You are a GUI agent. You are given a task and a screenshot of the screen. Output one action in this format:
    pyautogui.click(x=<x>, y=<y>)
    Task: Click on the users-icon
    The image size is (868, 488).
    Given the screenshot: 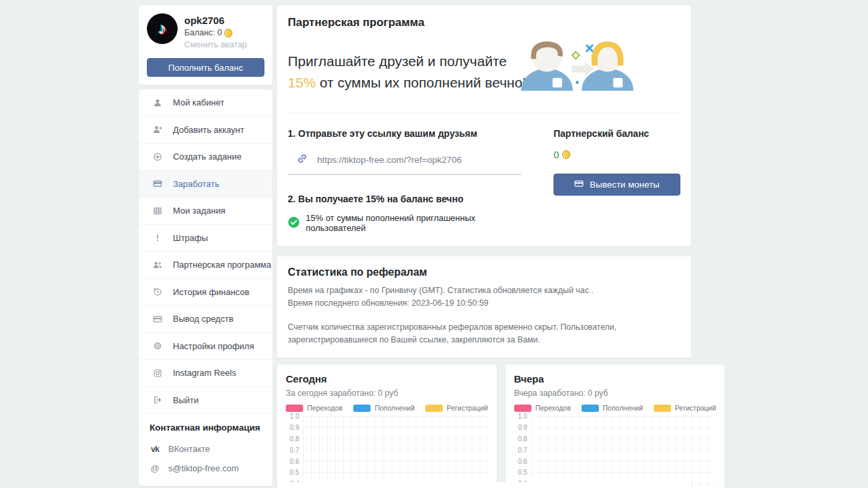 What is the action you would take?
    pyautogui.click(x=158, y=265)
    